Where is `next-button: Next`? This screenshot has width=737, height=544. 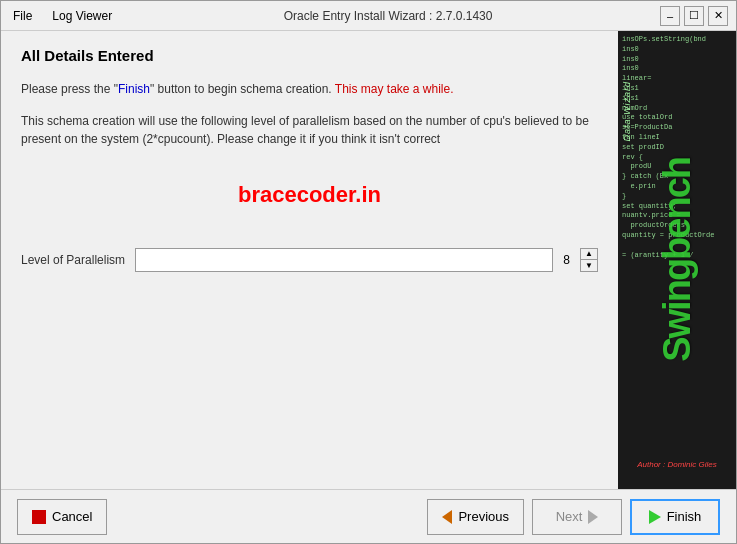
next-button: Next is located at coordinates (577, 517).